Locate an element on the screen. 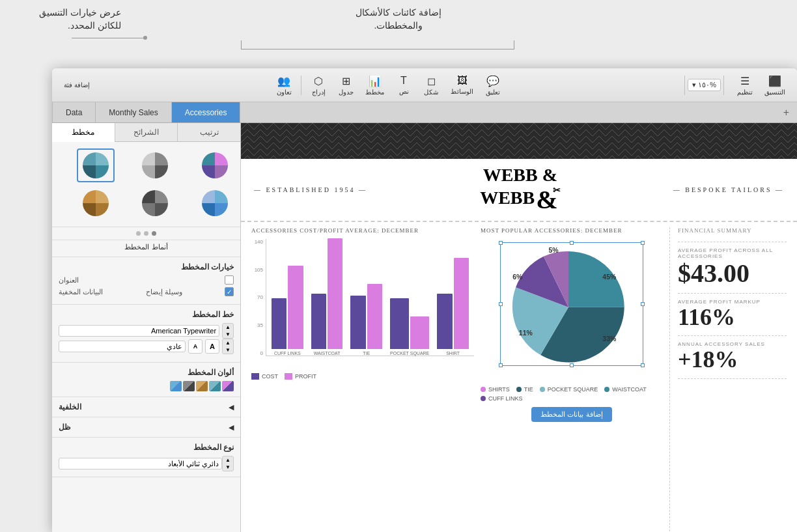 The width and height of the screenshot is (797, 532). comment-label: تعليق is located at coordinates (493, 92).